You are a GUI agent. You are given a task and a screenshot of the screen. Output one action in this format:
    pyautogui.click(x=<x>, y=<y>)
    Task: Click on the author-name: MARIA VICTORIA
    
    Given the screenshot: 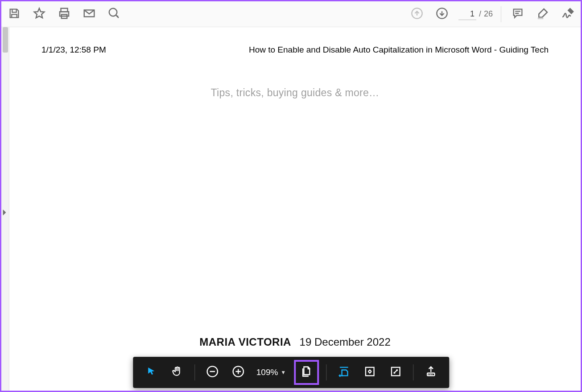 What is the action you would take?
    pyautogui.click(x=245, y=342)
    